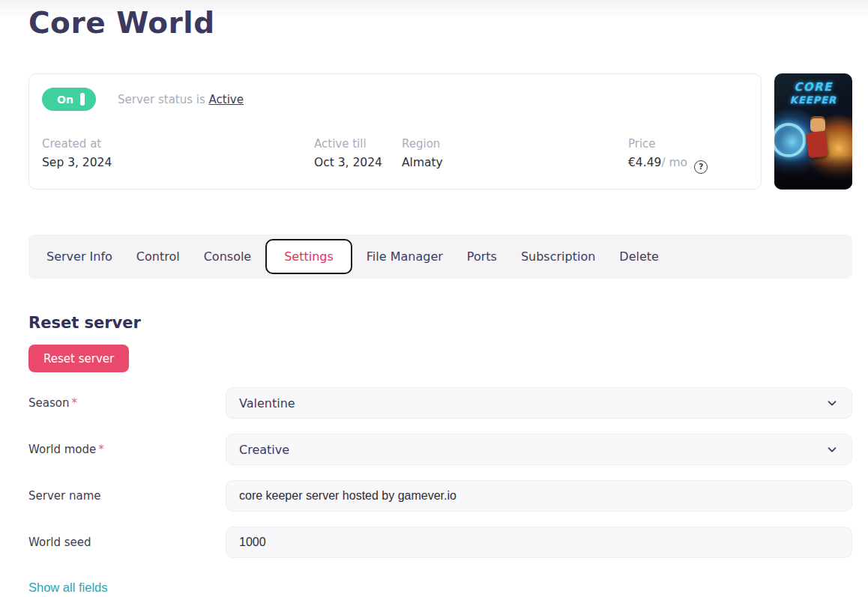 This screenshot has height=597, width=868. Describe the element at coordinates (441, 21) in the screenshot. I see `page-title: Core World` at that location.